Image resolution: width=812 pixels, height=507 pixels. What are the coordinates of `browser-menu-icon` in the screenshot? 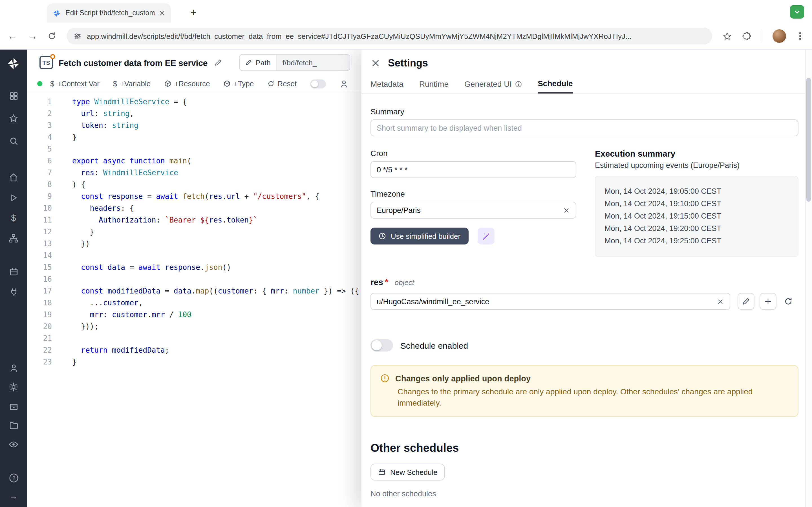 It's located at (800, 36).